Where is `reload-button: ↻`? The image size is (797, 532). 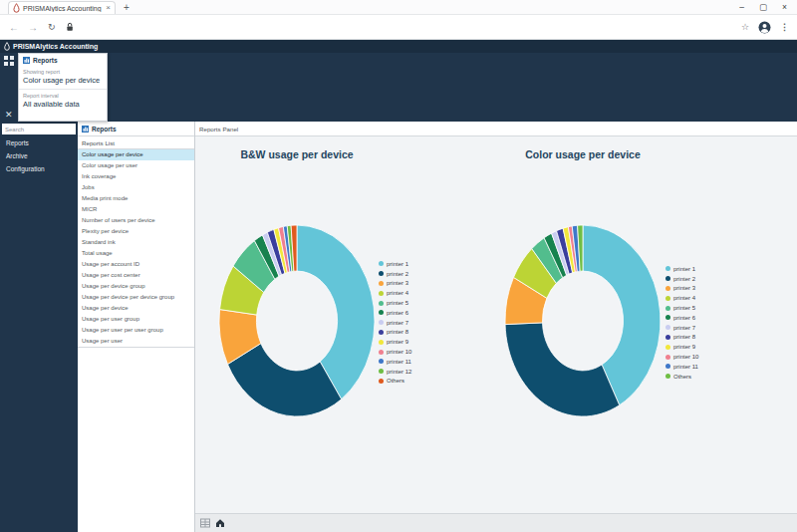 reload-button: ↻ is located at coordinates (52, 27).